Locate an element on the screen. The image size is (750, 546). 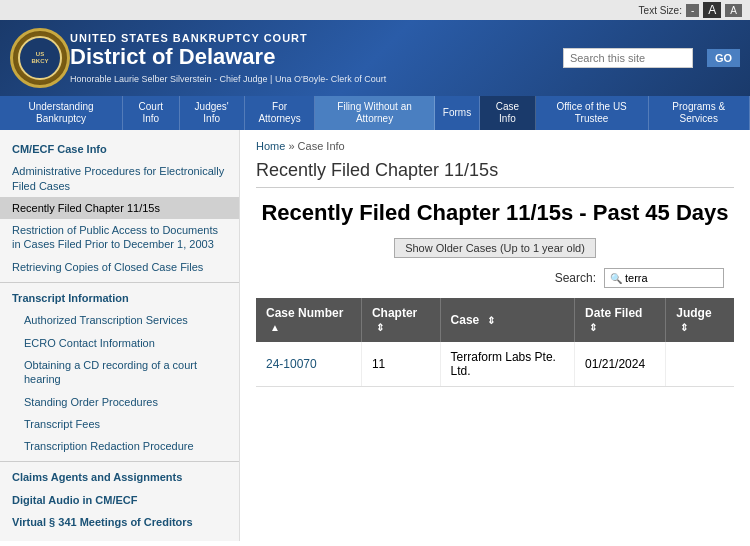
nav-item-programs-services: Programs & Services is located at coordinates (700, 113).